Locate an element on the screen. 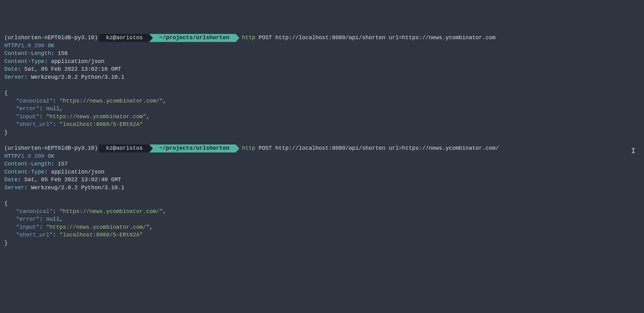 The height and width of the screenshot is (313, 644). text-cursor-icon: 𝙸 is located at coordinates (633, 151).